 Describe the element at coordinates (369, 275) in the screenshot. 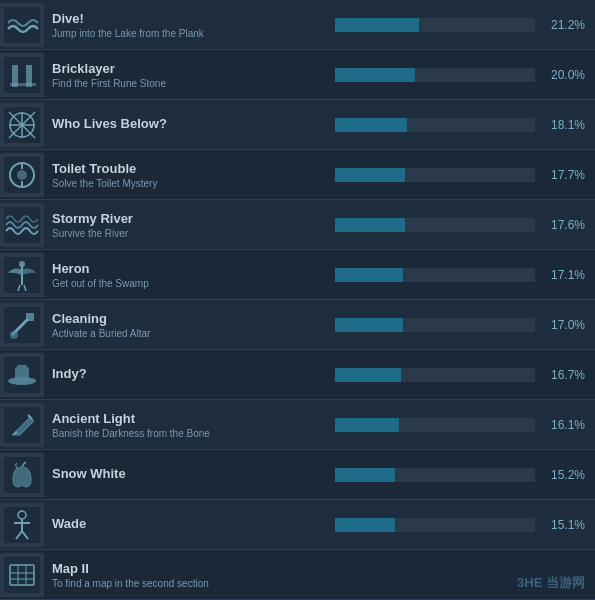

I see `achievement-bar-heron` at that location.